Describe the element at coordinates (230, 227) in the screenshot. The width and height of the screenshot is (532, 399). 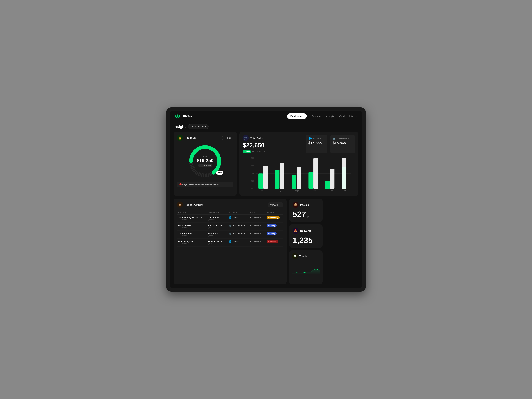
I see `table-row: Earphone G1 +3 Product Rhonda Rhodes @rh…` at that location.